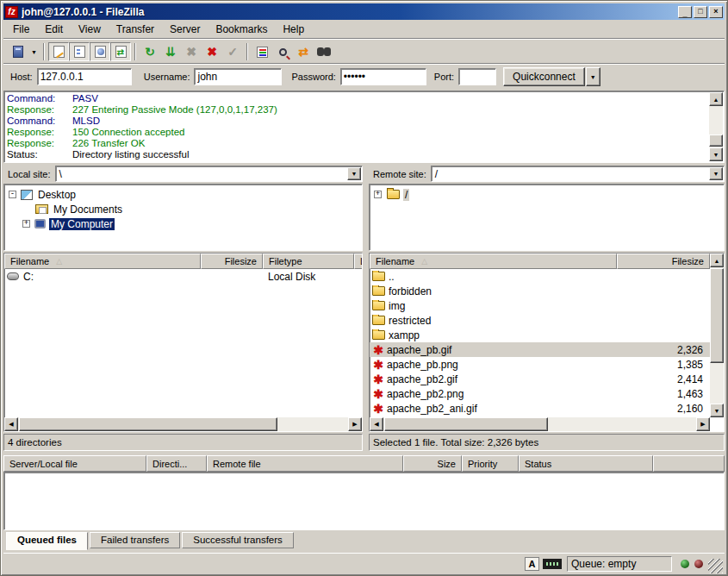 Image resolution: width=728 pixels, height=576 pixels. What do you see at coordinates (150, 52) in the screenshot?
I see `refresh-button: ↻` at bounding box center [150, 52].